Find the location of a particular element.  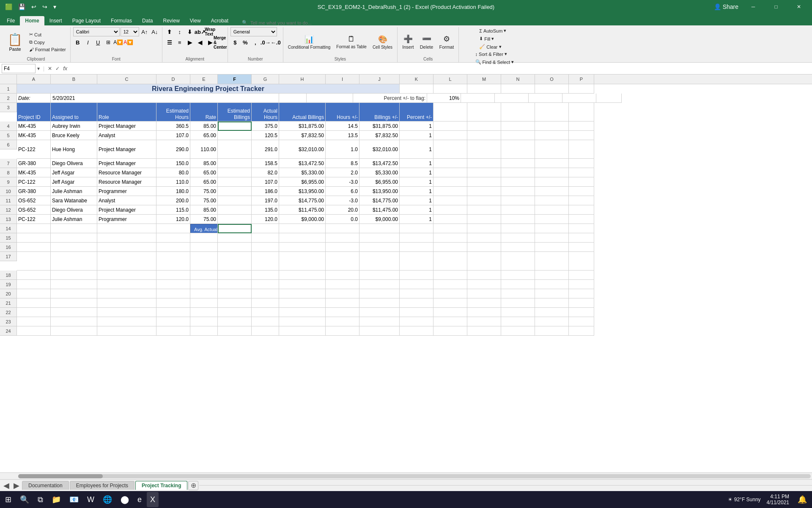

row-header-5: 5 is located at coordinates (8, 135).